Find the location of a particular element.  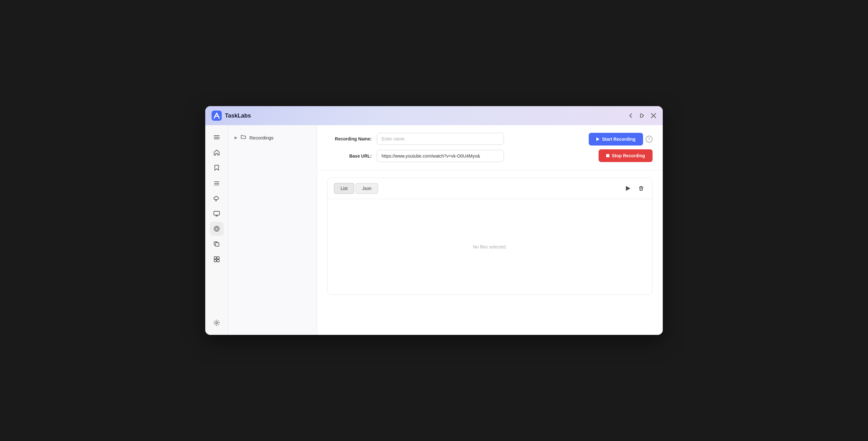

back-icon is located at coordinates (631, 116).